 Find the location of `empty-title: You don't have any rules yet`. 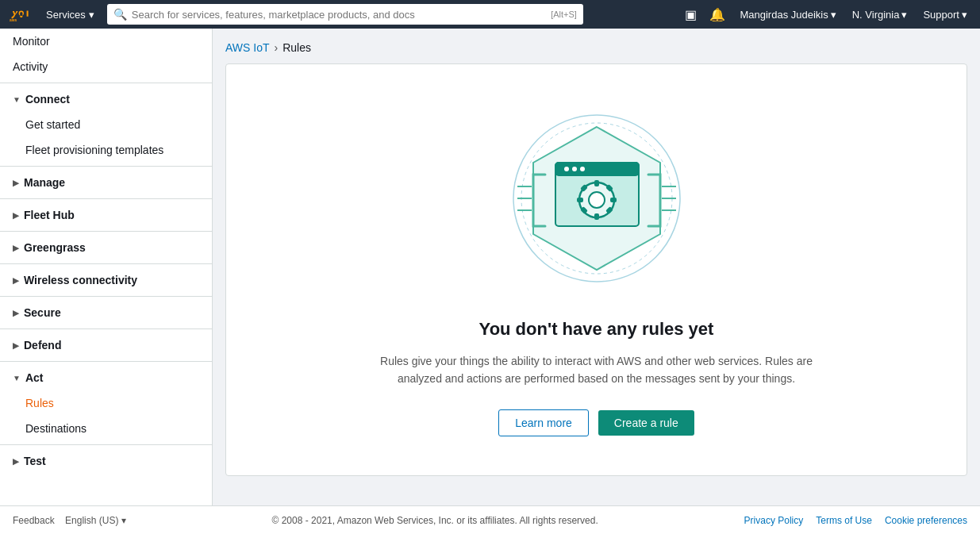

empty-title: You don't have any rules yet is located at coordinates (597, 329).